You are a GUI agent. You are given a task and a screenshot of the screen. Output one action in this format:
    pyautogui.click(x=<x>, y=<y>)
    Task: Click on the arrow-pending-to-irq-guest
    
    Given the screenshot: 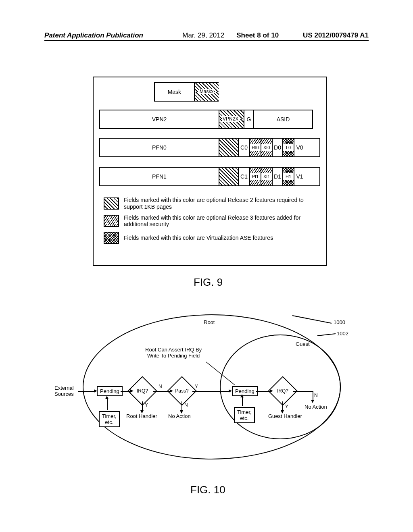 What is the action you would take?
    pyautogui.click(x=264, y=391)
    